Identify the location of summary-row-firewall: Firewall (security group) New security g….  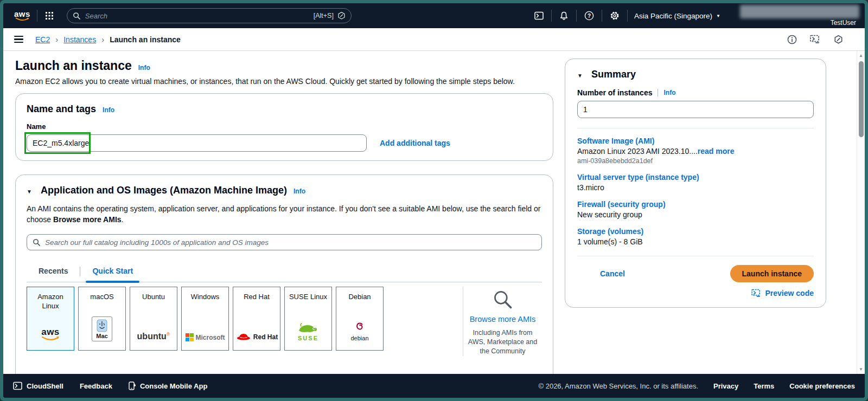
(695, 209).